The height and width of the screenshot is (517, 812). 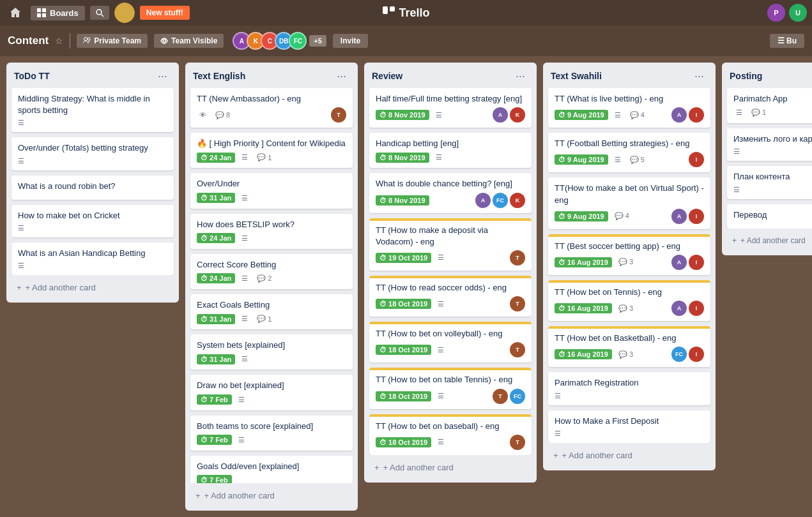 I want to click on card-te-6: Exact Goals Betting ⏱ 31 Jan ☰ 1, so click(x=272, y=311).